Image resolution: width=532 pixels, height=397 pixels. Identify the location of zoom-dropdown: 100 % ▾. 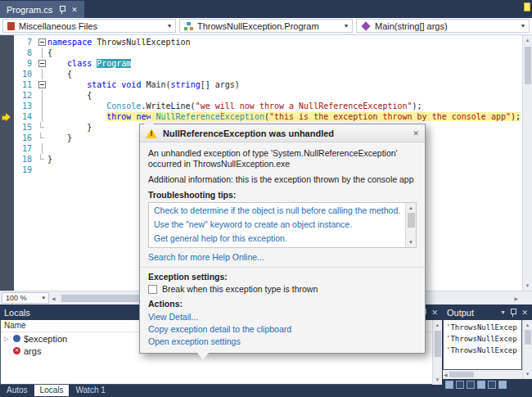
(25, 298).